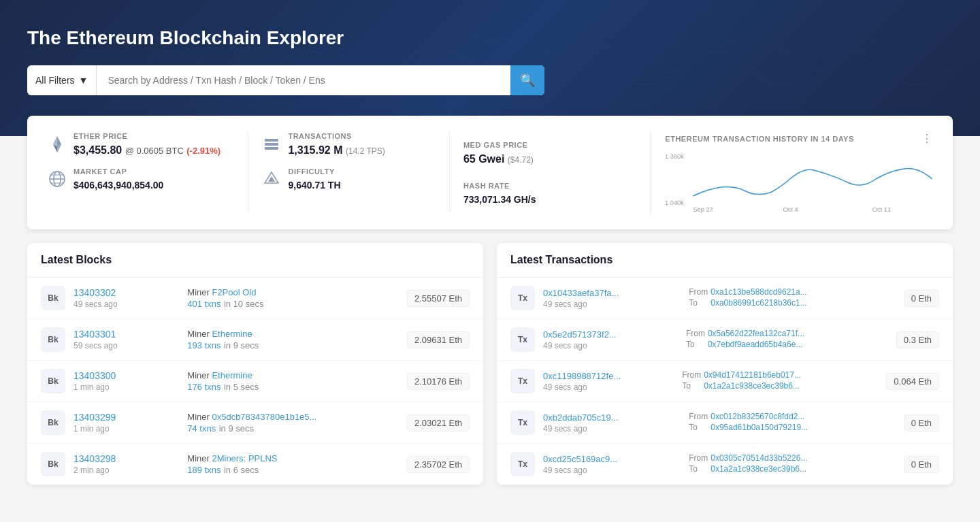 The image size is (980, 522). Describe the element at coordinates (141, 146) in the screenshot. I see `ether-price-section: ETHER PRICE $3,455.80 @ 0.0605 BTC (-2.9…` at that location.